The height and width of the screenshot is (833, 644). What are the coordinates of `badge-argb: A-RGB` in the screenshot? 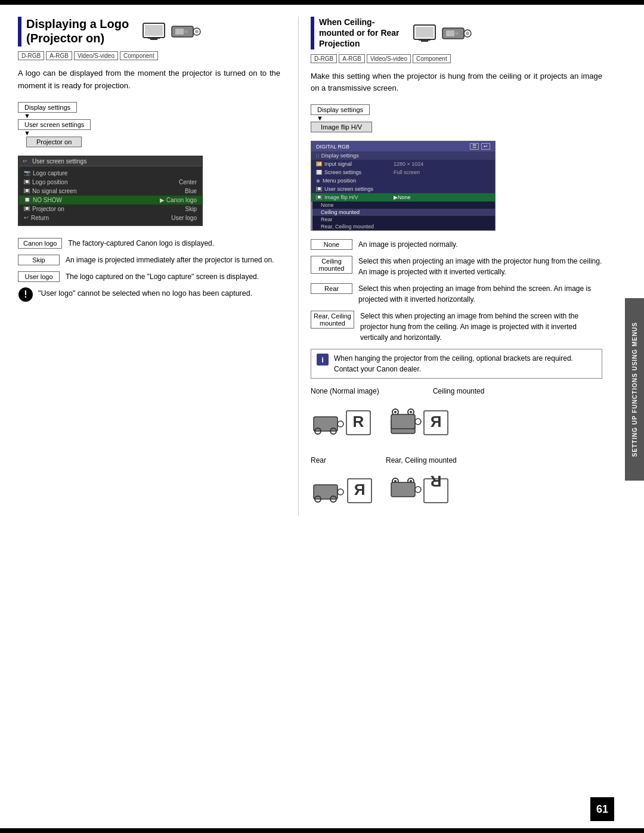 It's located at (59, 56).